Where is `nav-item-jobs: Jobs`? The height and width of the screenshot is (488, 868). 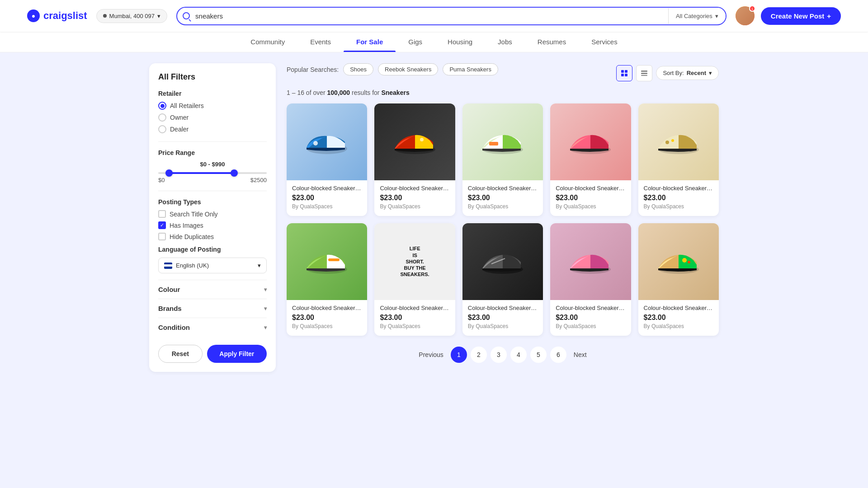
nav-item-jobs: Jobs is located at coordinates (505, 42).